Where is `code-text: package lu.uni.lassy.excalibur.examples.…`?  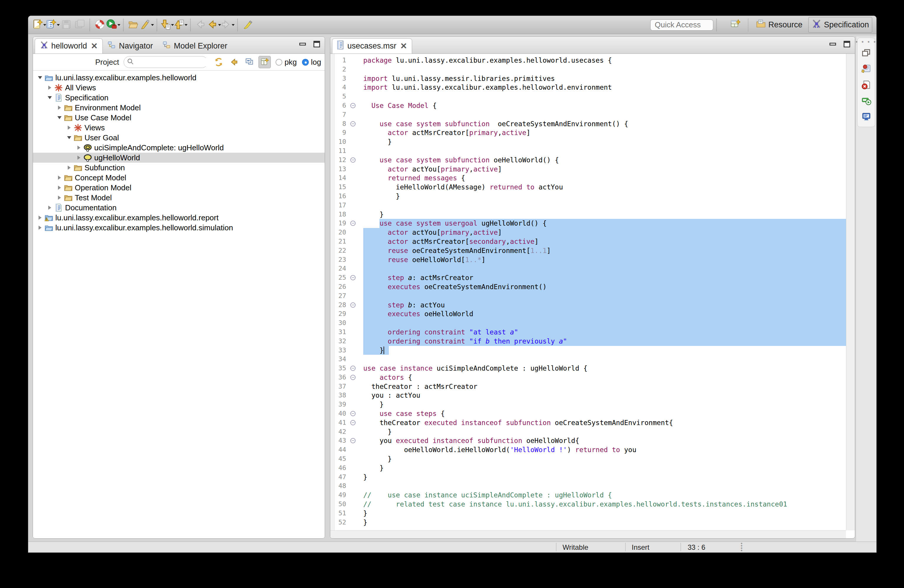
code-text: package lu.uni.lassy.excalibur.examples.… is located at coordinates (602, 60).